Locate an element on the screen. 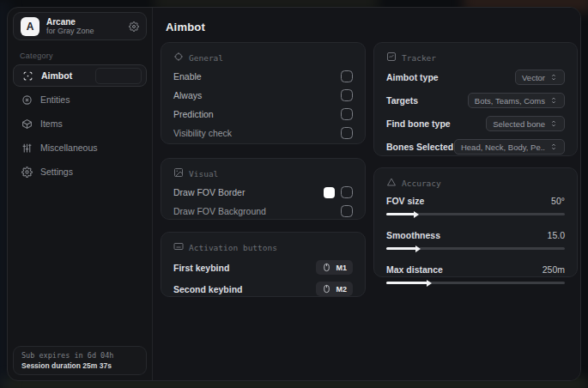 The height and width of the screenshot is (388, 588). ghost-watermark is located at coordinates (118, 76).